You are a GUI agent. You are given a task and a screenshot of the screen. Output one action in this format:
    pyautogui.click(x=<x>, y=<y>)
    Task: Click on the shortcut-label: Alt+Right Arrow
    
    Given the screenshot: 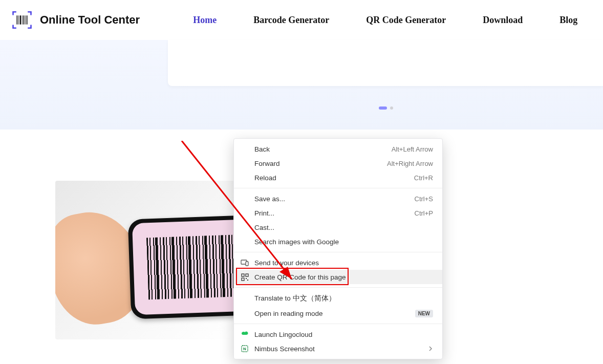 What is the action you would take?
    pyautogui.click(x=410, y=164)
    